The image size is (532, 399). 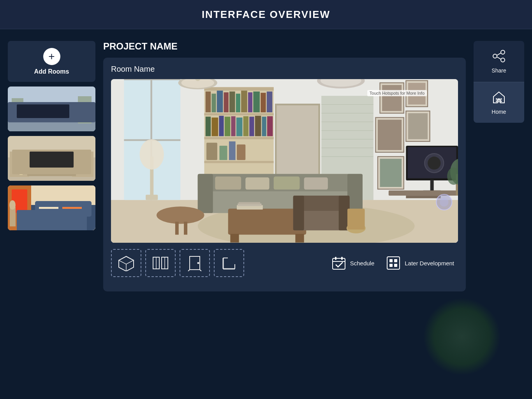 I want to click on hotspot-label: Touch Hotspots for More Info, so click(x=397, y=93).